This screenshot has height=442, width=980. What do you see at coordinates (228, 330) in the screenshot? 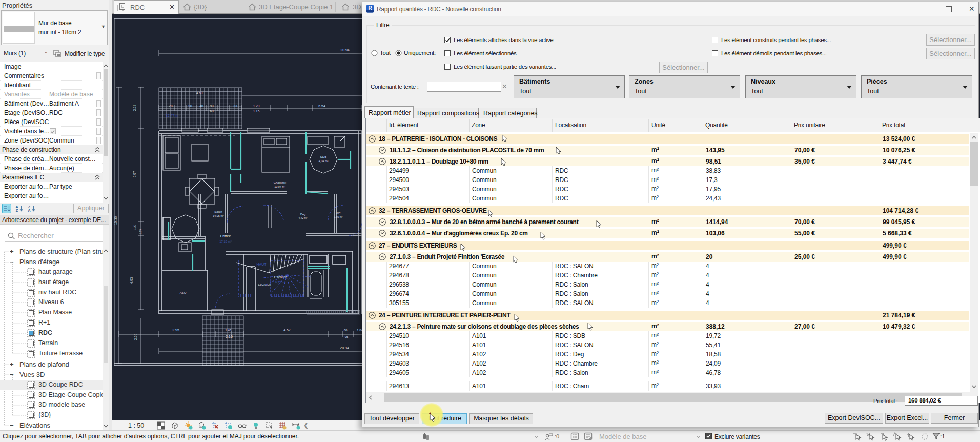
I see `svg-text: 1.48` at bounding box center [228, 330].